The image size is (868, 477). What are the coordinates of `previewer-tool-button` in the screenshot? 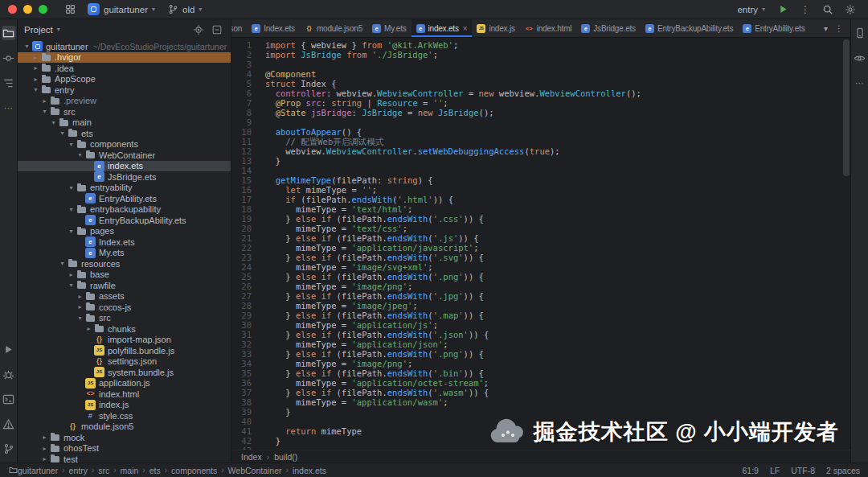 It's located at (860, 58).